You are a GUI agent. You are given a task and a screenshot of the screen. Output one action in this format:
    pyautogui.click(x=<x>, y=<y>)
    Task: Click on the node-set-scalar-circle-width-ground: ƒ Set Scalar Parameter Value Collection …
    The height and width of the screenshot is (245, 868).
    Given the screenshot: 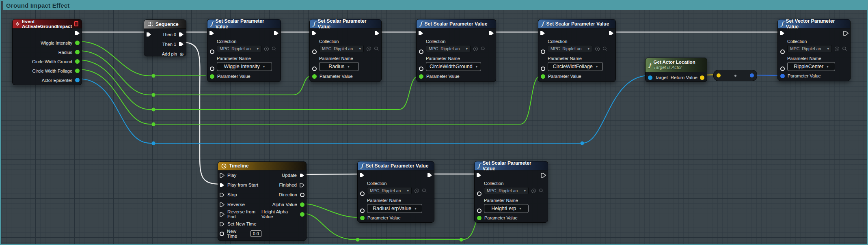 What is the action you would take?
    pyautogui.click(x=456, y=50)
    